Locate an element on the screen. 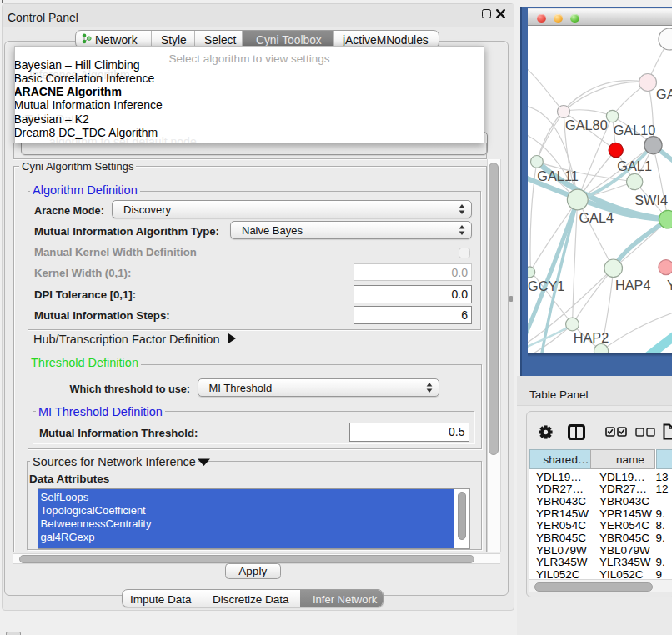 This screenshot has width=672, height=635. svg-text: GAL10 is located at coordinates (635, 130).